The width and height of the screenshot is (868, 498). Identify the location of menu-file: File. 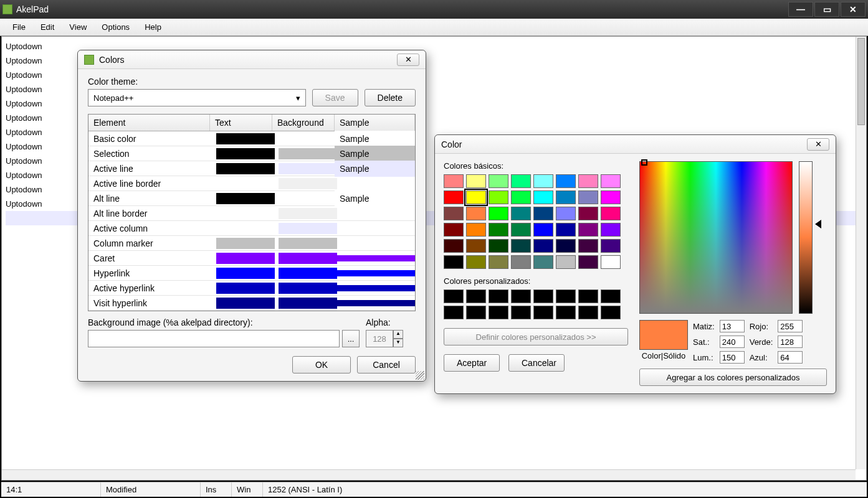
(19, 27).